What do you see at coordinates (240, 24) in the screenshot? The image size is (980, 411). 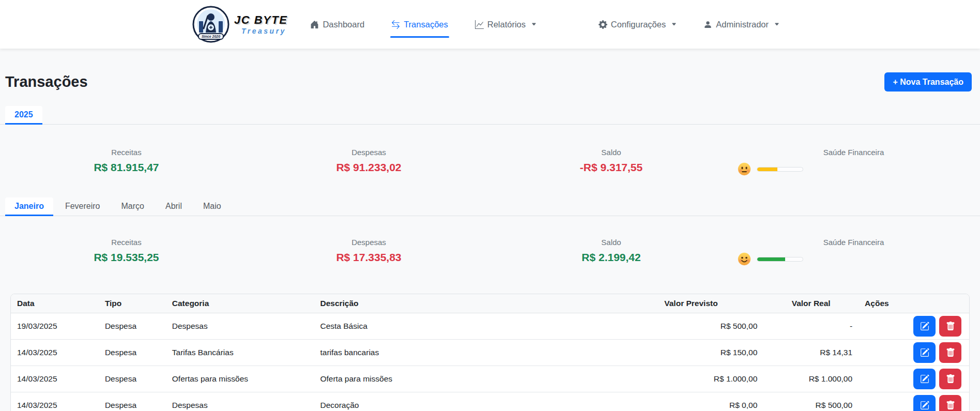 I see `brand-logo: Since 2020 JC Byte Treasury` at bounding box center [240, 24].